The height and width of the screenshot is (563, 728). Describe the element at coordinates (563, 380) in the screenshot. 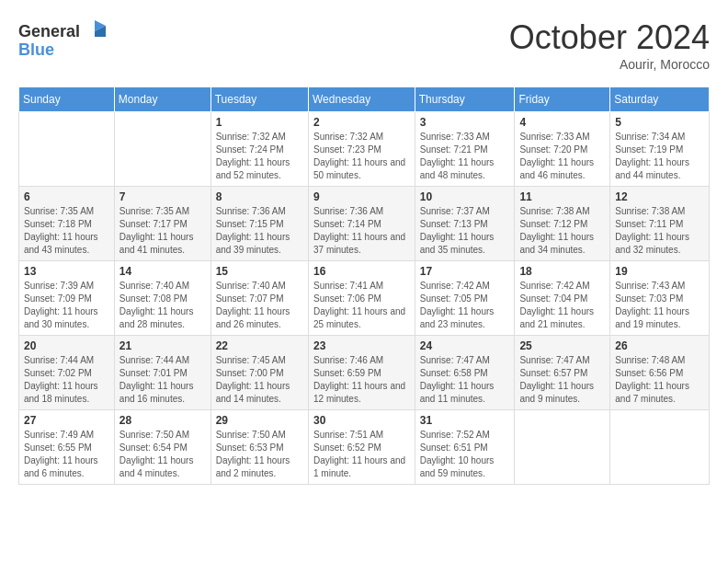

I see `day-info: Sunrise: 7:47 AMSunset: 6:57 PMDaylight:…` at that location.